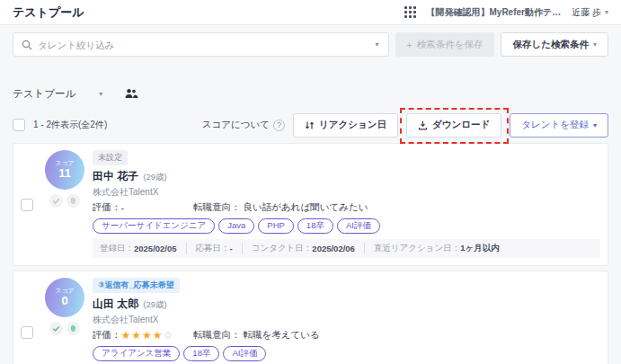 Image resolution: width=621 pixels, height=364 pixels. Describe the element at coordinates (347, 248) in the screenshot. I see `card-dates-footer: 登録日：2025/02/05 応募日：- コンタクト日：2025/02/06 直…` at that location.